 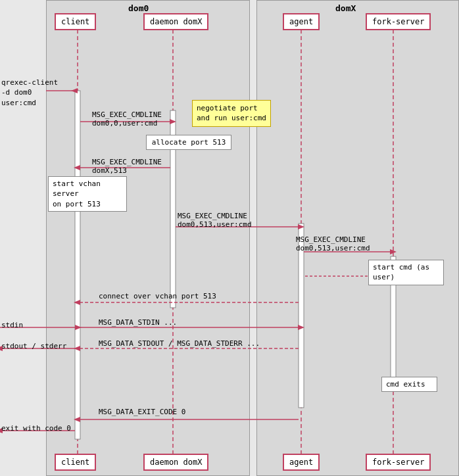 I want to click on msg2-label: MSG_EXEC_CMDLINEdomX,513, so click(x=127, y=166).